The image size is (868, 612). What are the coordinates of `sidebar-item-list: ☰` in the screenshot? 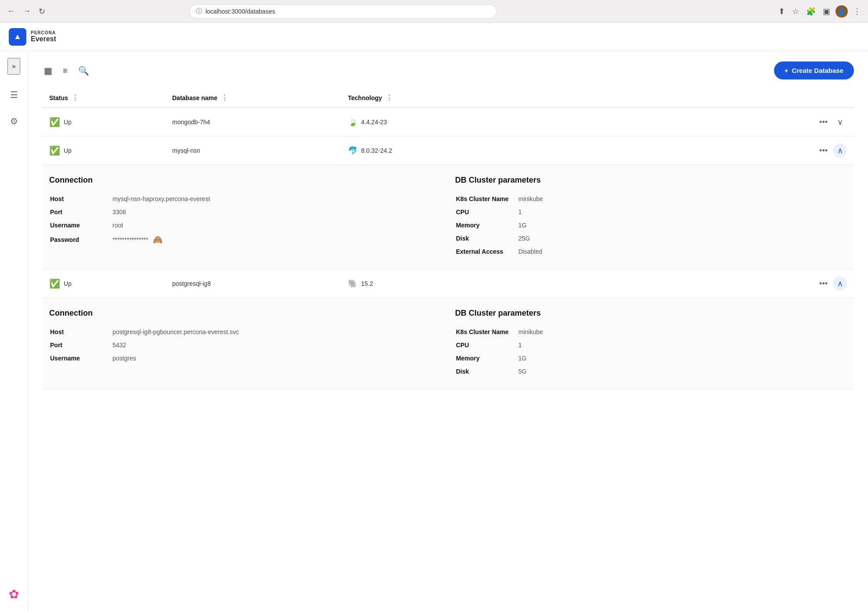 It's located at (14, 95).